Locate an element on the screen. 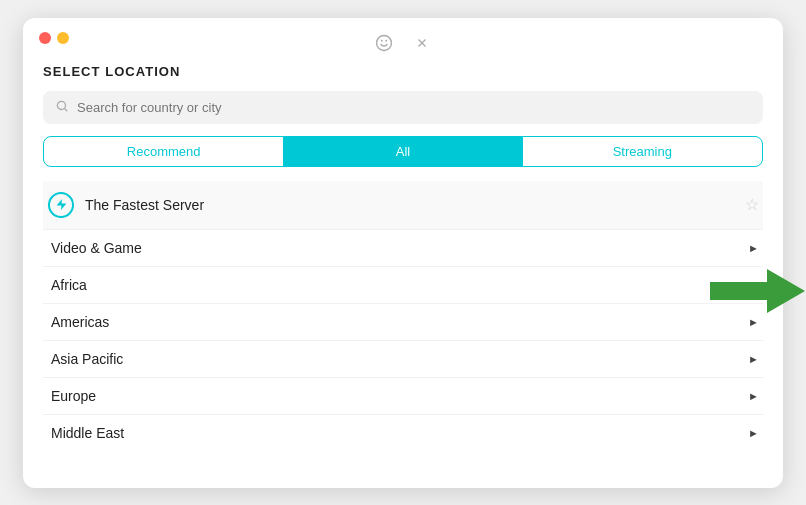 This screenshot has width=806, height=505. asia-pacific-label: Asia Pacific is located at coordinates (398, 359).